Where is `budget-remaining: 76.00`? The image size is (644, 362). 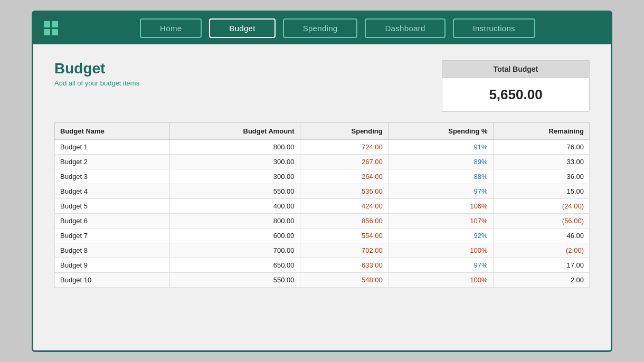 budget-remaining: 76.00 is located at coordinates (541, 147).